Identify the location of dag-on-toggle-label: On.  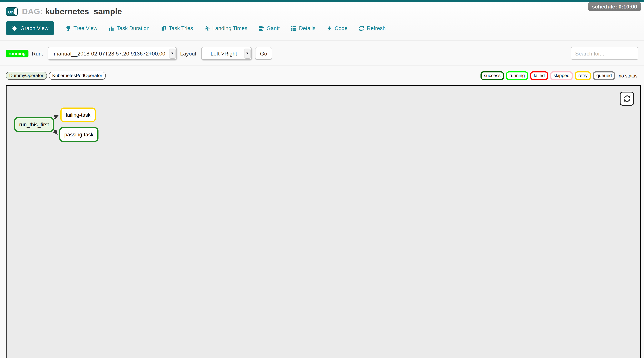
(11, 12).